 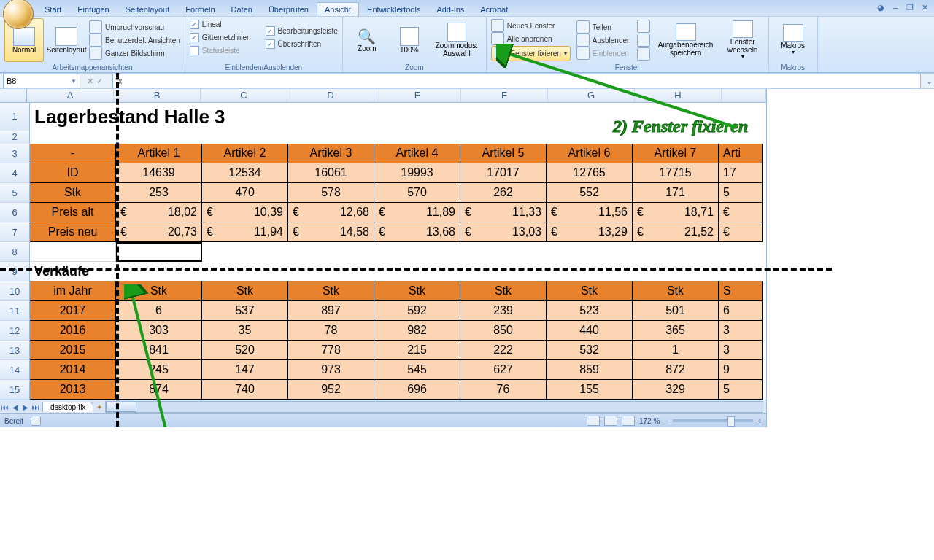 I want to click on cell: 973, so click(x=331, y=370).